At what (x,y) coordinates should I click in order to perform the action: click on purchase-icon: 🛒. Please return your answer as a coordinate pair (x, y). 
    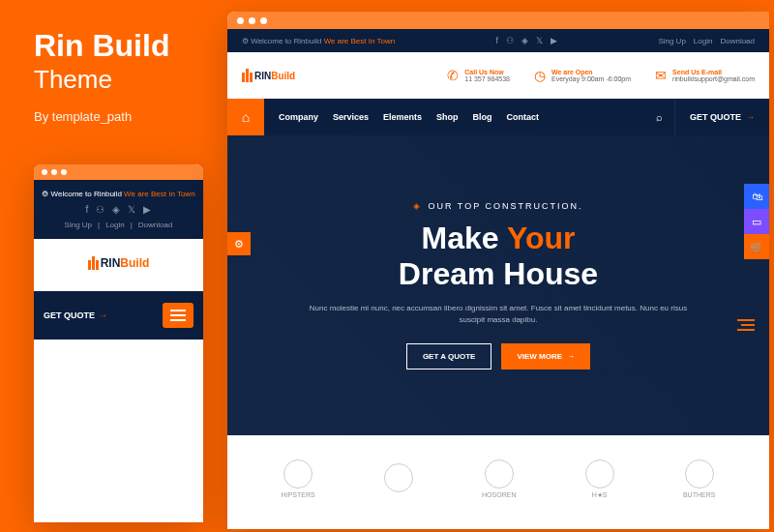
    Looking at the image, I should click on (757, 247).